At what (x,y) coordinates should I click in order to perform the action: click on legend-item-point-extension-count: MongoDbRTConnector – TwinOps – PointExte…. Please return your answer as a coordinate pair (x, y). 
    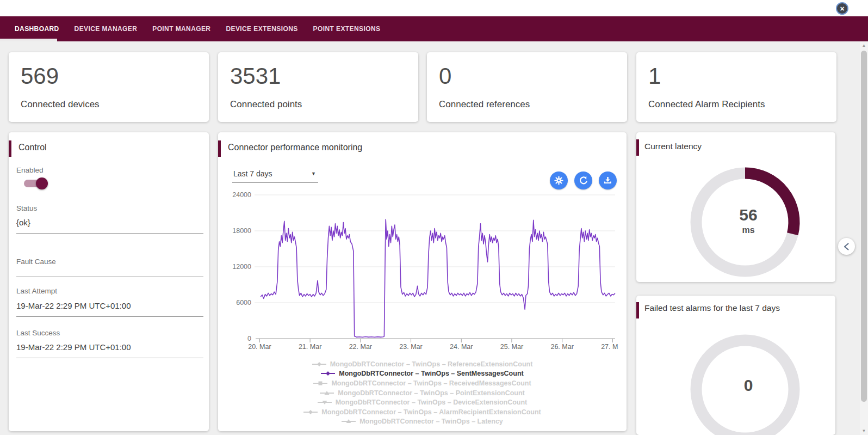
    Looking at the image, I should click on (422, 393).